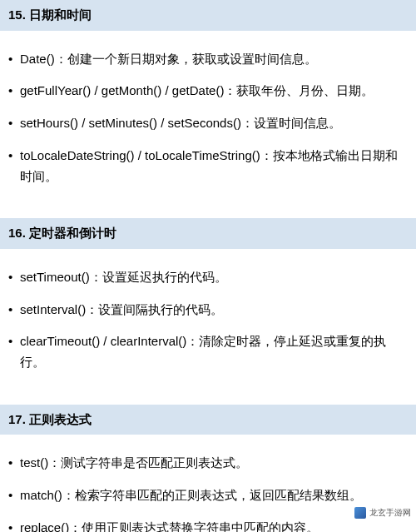  I want to click on watermark: 龙玄手游网, so click(383, 513).